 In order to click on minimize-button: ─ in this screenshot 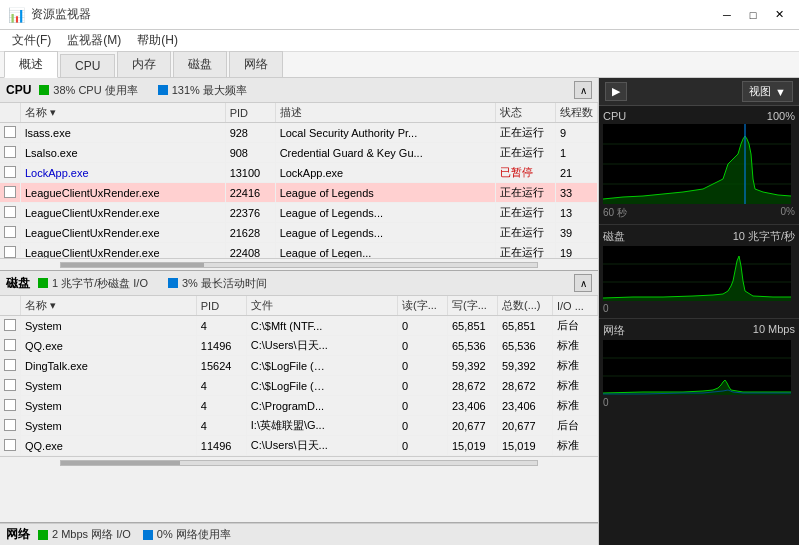, I will do `click(727, 15)`.